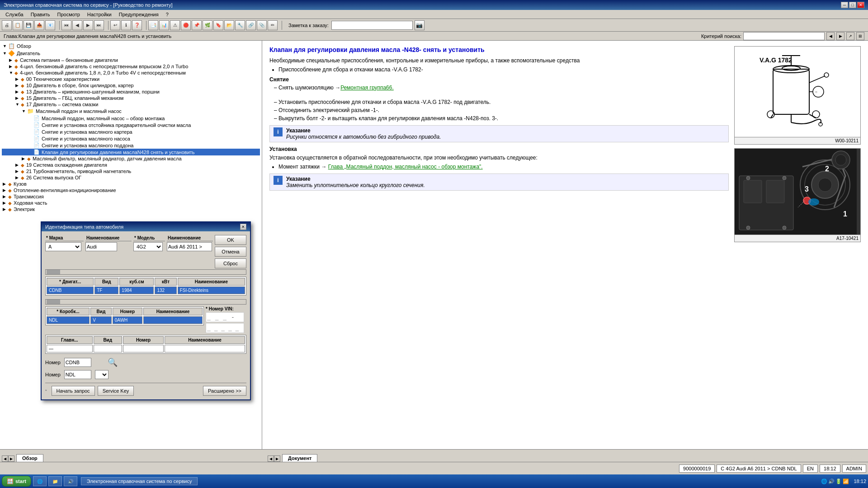 The image size is (868, 488). Describe the element at coordinates (131, 104) in the screenshot. I see `tree-item-17: ▼ ◆ 17 Двигатель – система смазки` at that location.